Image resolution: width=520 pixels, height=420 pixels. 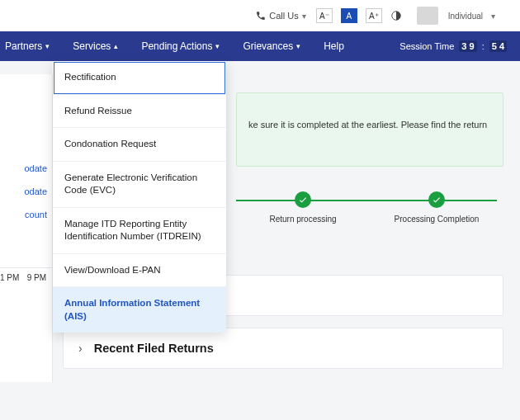 I want to click on nav-partners-label: Partners, so click(x=23, y=46).